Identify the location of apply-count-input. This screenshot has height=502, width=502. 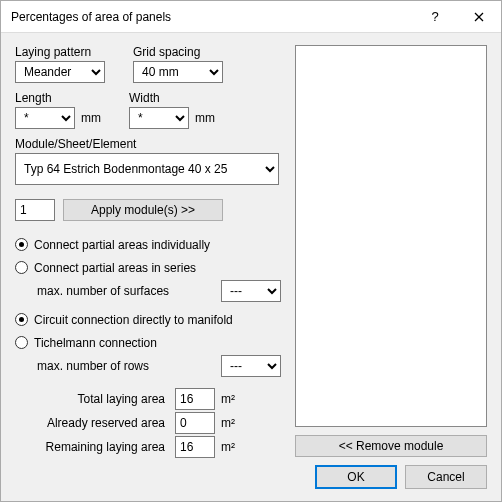
(35, 210).